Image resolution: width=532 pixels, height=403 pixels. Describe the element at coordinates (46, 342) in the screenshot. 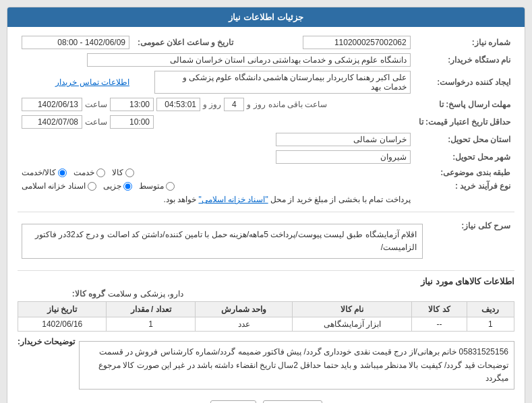

I see `notes-label: توضیحات خریدار:` at that location.